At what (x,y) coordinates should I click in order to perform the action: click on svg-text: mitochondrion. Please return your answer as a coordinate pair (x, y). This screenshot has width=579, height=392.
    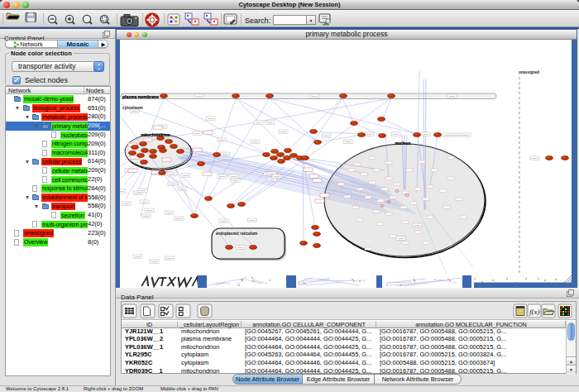
    Looking at the image, I should click on (156, 135).